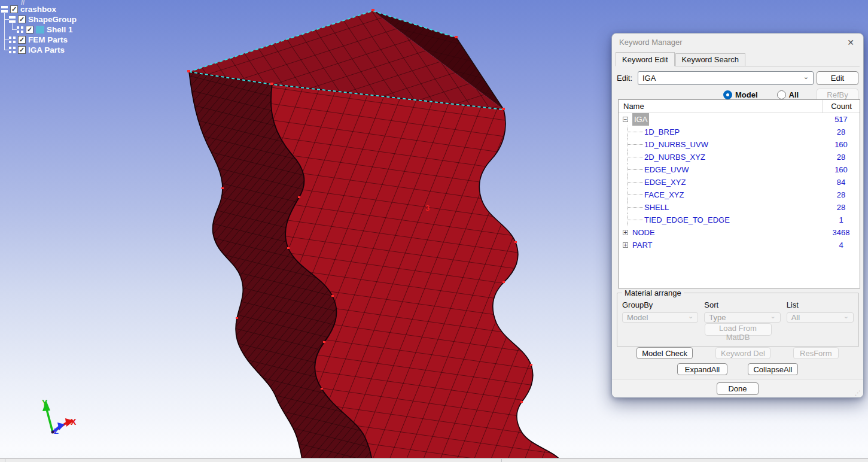  I want to click on part-color-swatch, so click(40, 30).